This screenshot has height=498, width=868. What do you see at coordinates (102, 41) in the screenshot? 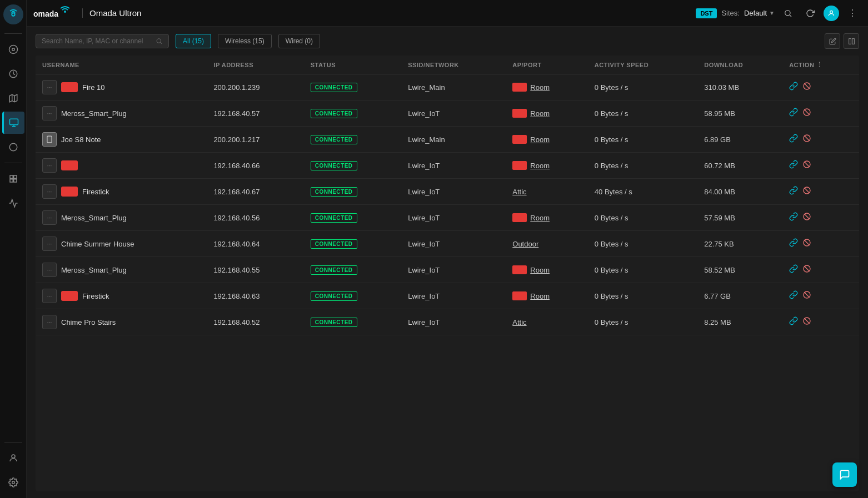
I see `search-box` at bounding box center [102, 41].